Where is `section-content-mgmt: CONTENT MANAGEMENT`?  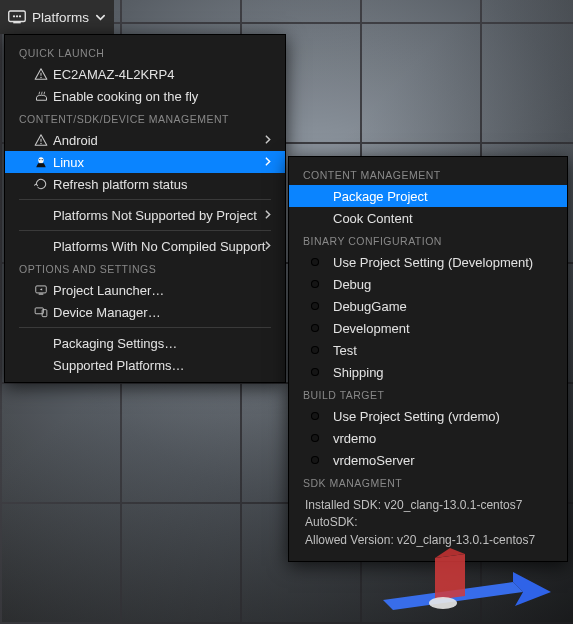
section-content-mgmt: CONTENT MANAGEMENT is located at coordinates (428, 174).